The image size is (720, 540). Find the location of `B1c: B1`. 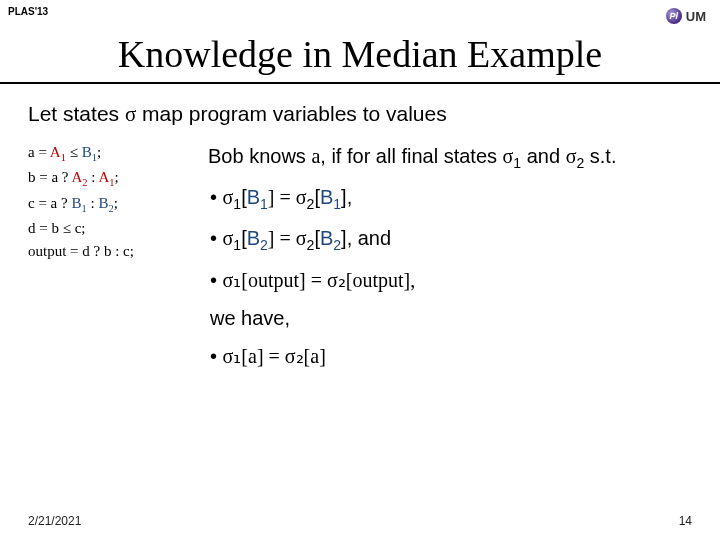

B1c: B1 is located at coordinates (258, 197).